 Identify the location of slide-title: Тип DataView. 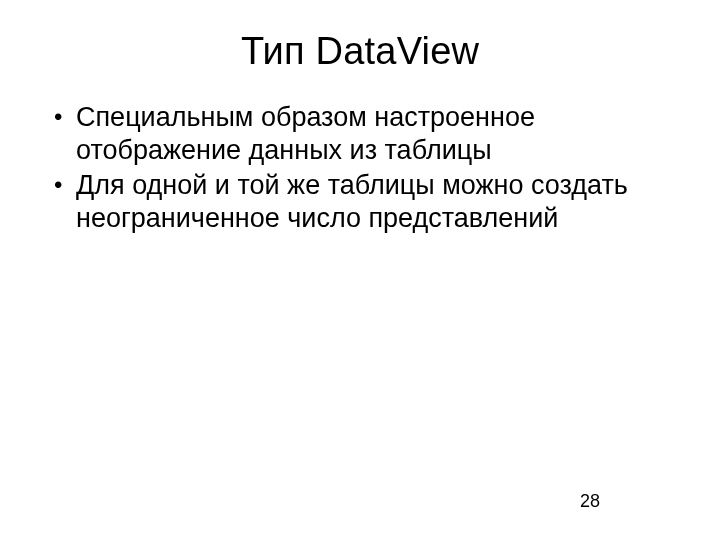
(360, 52).